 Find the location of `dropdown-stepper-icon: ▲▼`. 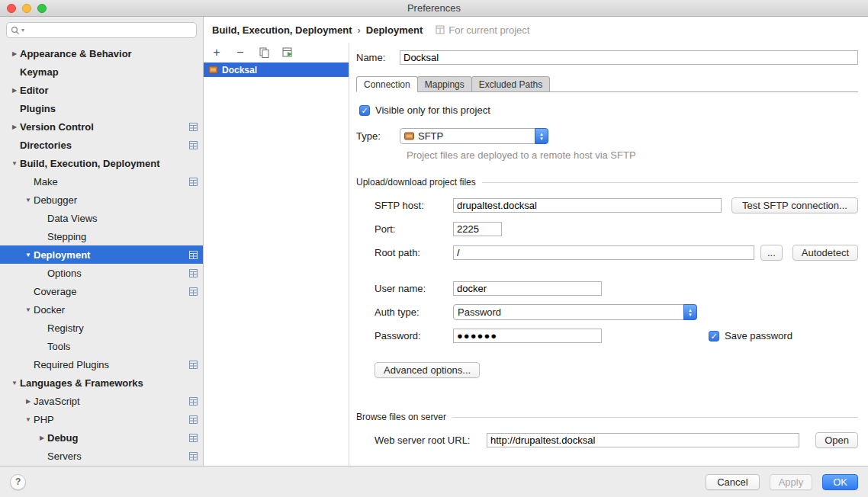

dropdown-stepper-icon: ▲▼ is located at coordinates (690, 313).